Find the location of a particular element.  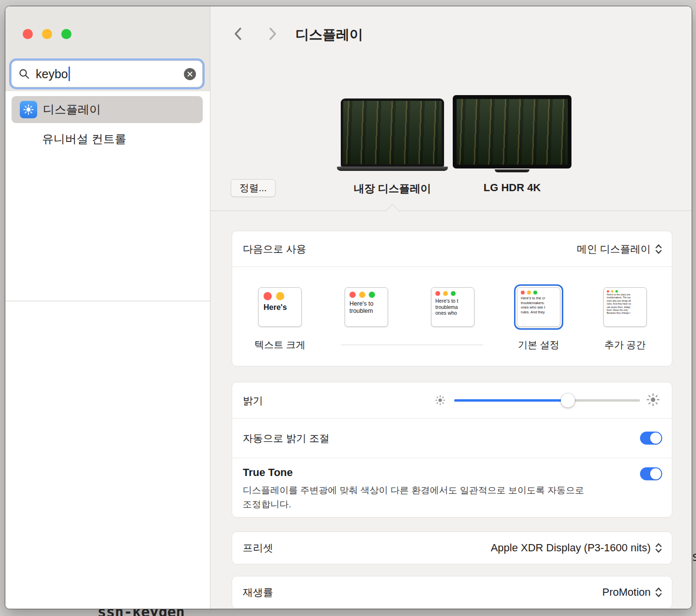

search-icon is located at coordinates (24, 74).